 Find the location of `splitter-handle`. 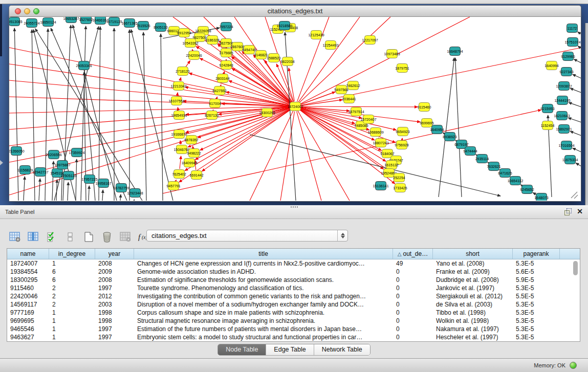

splitter-handle is located at coordinates (294, 207).